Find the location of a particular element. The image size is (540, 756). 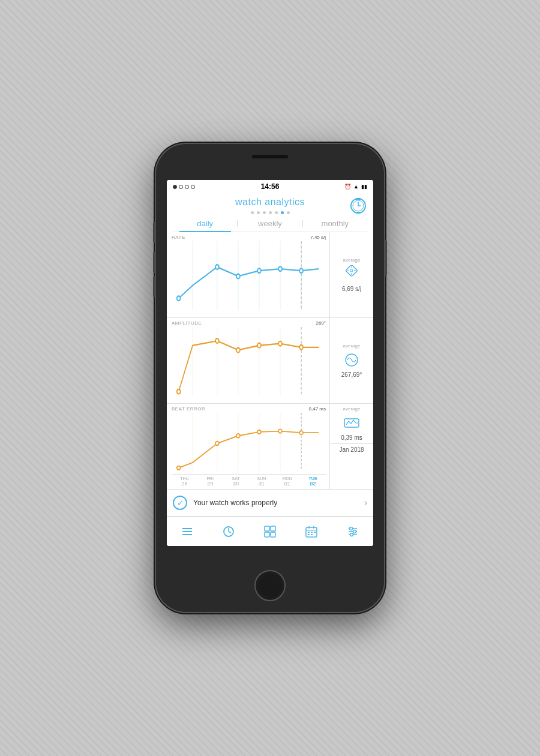

nav-calendar is located at coordinates (311, 532).